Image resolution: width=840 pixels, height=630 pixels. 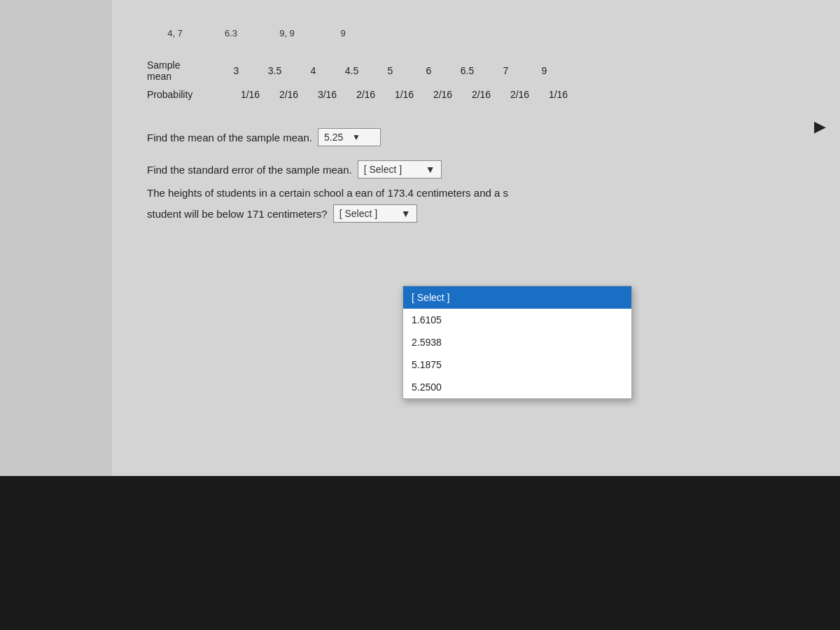 What do you see at coordinates (274, 71) in the screenshot?
I see `sample-val-1: 3.5` at bounding box center [274, 71].